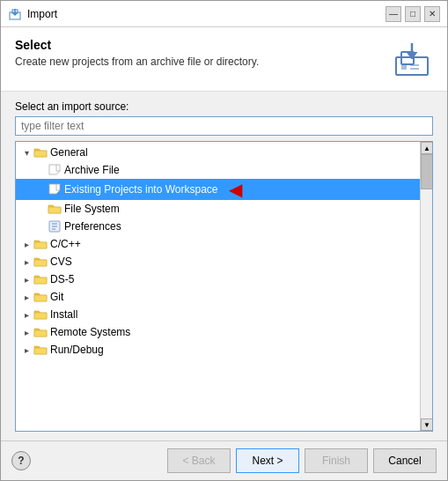  I want to click on item-label: Git, so click(56, 297).